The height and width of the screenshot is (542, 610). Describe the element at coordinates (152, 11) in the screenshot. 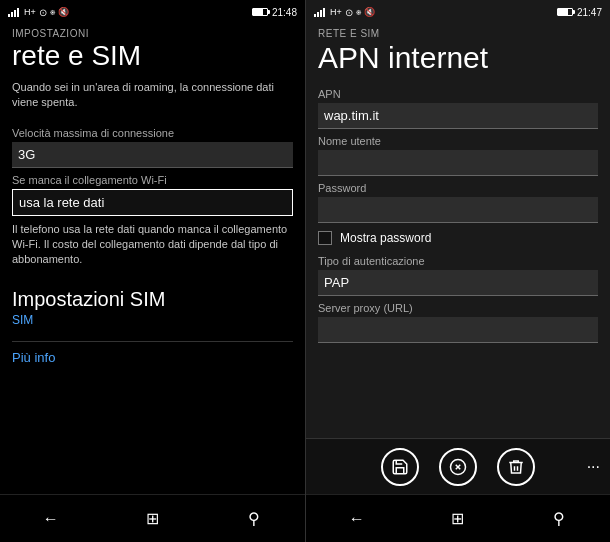

I see `status-bar-left: H+ ⊙ ⎈ 🔇 21:48` at that location.